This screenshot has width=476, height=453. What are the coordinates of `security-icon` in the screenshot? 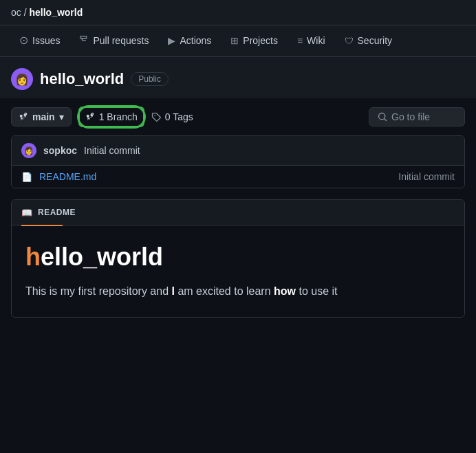 It's located at (349, 41).